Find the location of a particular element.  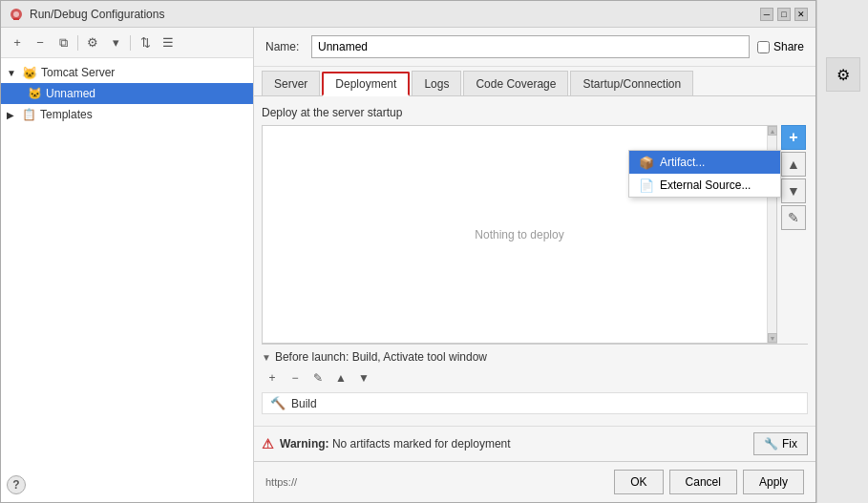

warning-bar: ⚠ Warning: No artifacts marked for deplo… is located at coordinates (535, 443).